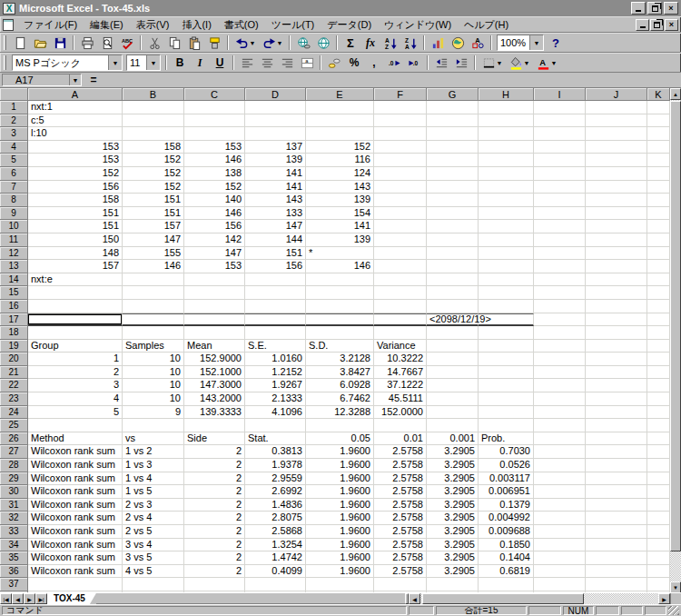  What do you see at coordinates (276, 492) in the screenshot?
I see `cell-D30: 2.6992` at bounding box center [276, 492].